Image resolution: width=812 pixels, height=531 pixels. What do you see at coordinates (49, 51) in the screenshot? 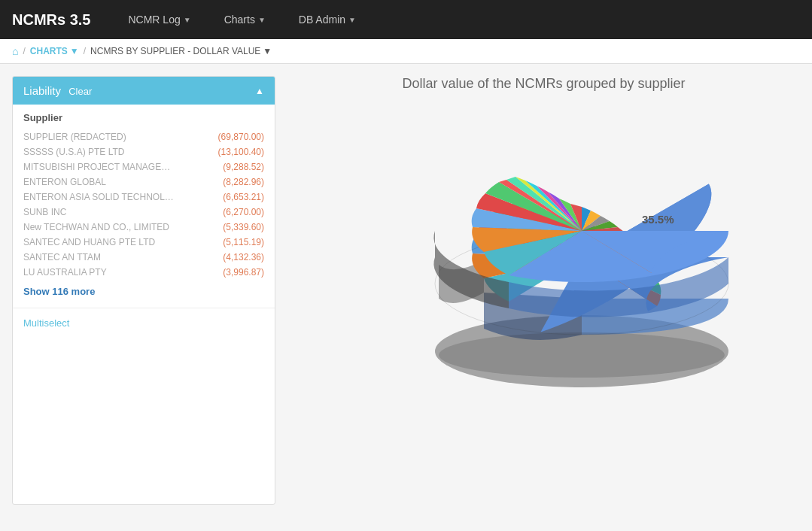
I see `breadcrumb-charts-label: CHARTS` at bounding box center [49, 51].